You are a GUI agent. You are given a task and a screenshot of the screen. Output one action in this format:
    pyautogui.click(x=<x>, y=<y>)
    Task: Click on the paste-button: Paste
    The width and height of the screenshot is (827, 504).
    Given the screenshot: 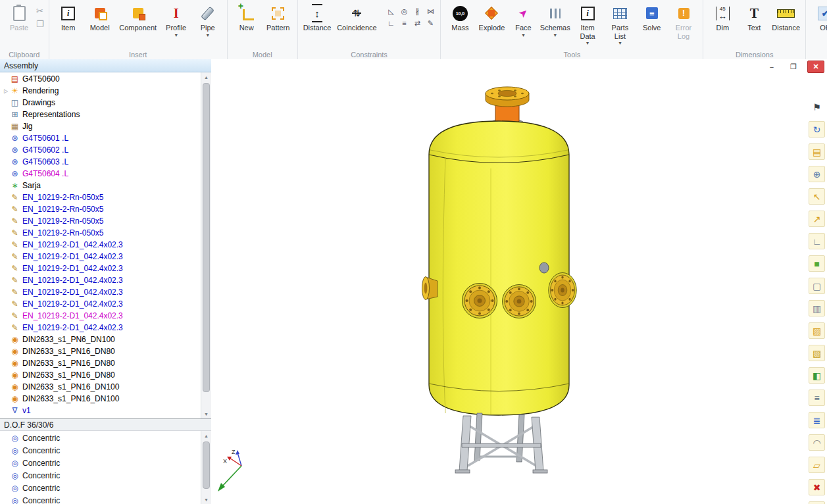 What is the action you would take?
    pyautogui.click(x=19, y=18)
    